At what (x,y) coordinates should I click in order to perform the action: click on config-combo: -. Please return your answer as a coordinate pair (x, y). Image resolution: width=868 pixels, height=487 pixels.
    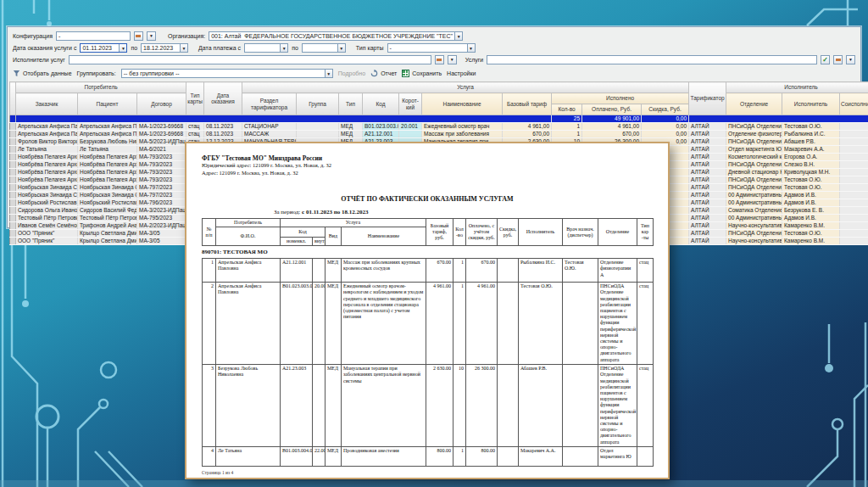
    Looking at the image, I should click on (93, 36).